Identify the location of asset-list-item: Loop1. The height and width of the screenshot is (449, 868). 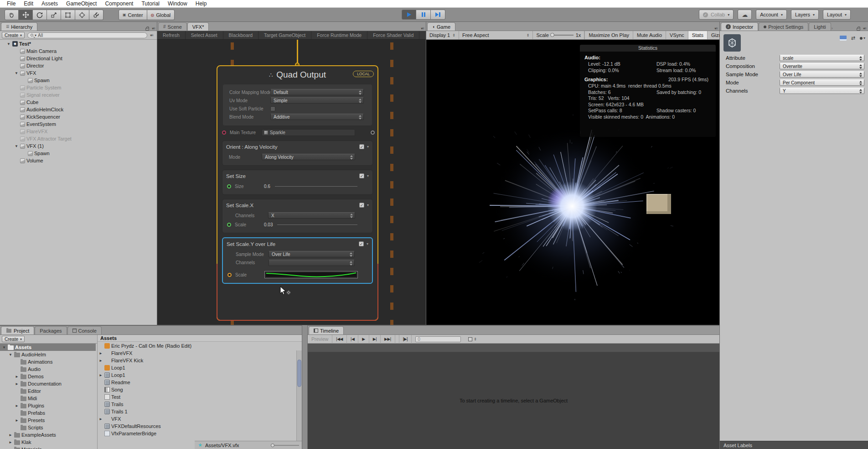
(197, 368).